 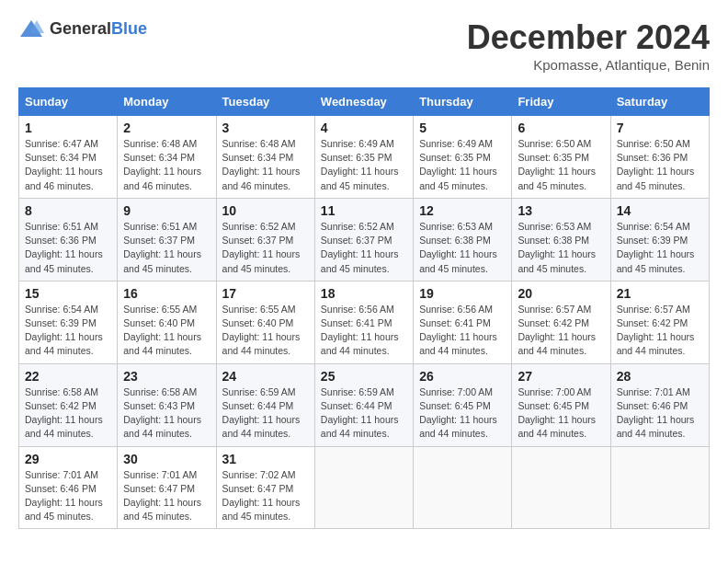 I want to click on logo-blue: Blue, so click(x=129, y=29).